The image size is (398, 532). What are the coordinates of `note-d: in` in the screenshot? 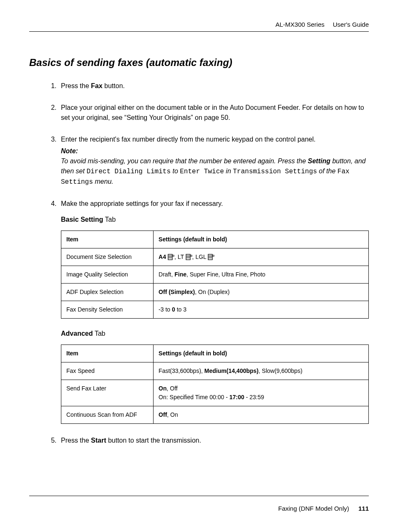 It's located at (229, 171).